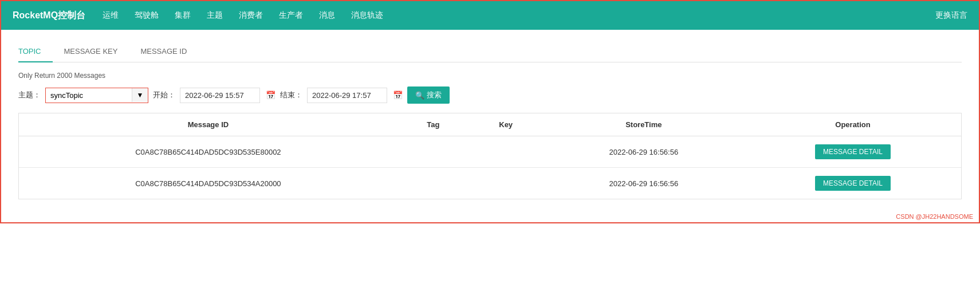  Describe the element at coordinates (490, 15) in the screenshot. I see `navbar: RocketMQ控制台 运维 驾驶舱 集群 主题 消费者 生产者 消息 消息轨迹…` at that location.